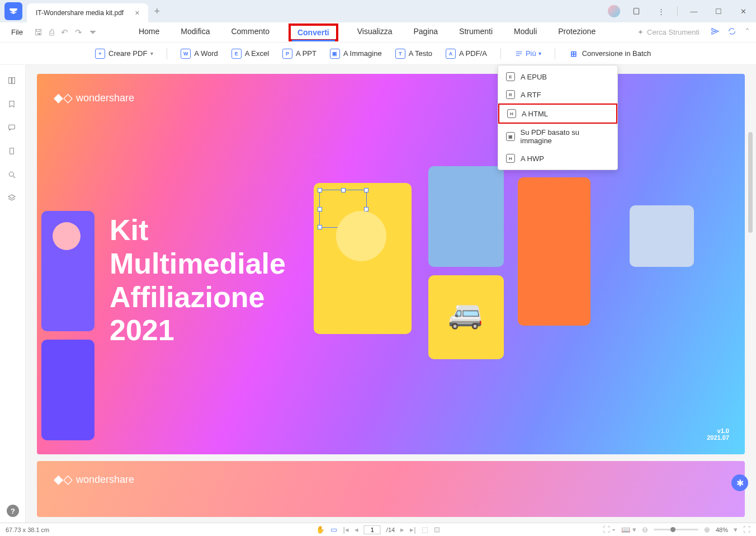  What do you see at coordinates (51, 32) in the screenshot?
I see `print-icon: ⎙` at bounding box center [51, 32].